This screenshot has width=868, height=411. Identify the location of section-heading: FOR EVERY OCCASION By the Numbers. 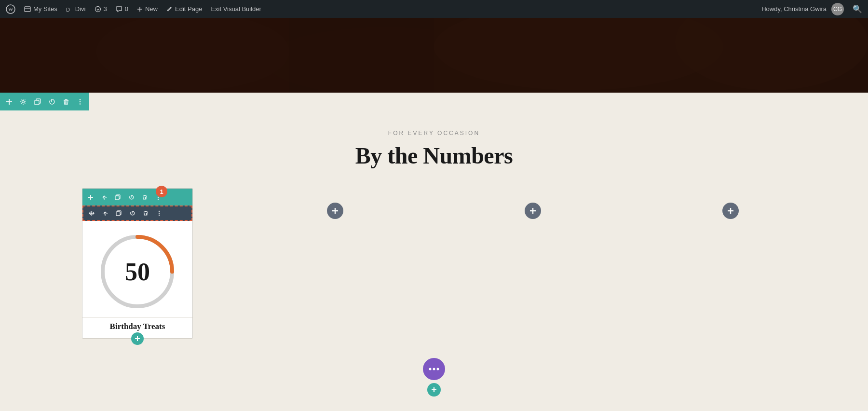
(434, 150).